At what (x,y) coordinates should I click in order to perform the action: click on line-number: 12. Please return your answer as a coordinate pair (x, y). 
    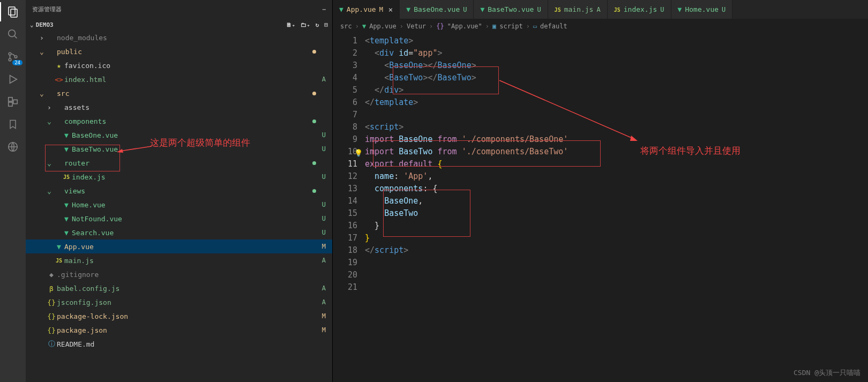
    Looking at the image, I should click on (345, 177).